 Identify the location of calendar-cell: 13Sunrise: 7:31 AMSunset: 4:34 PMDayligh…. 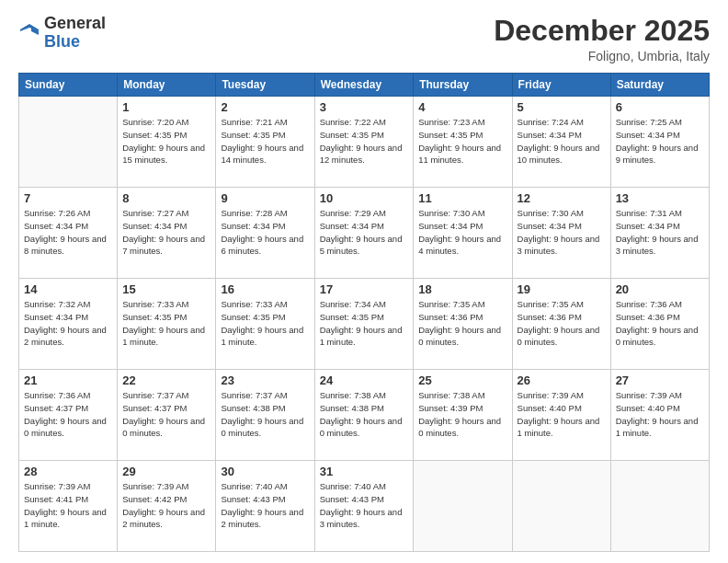
(660, 234).